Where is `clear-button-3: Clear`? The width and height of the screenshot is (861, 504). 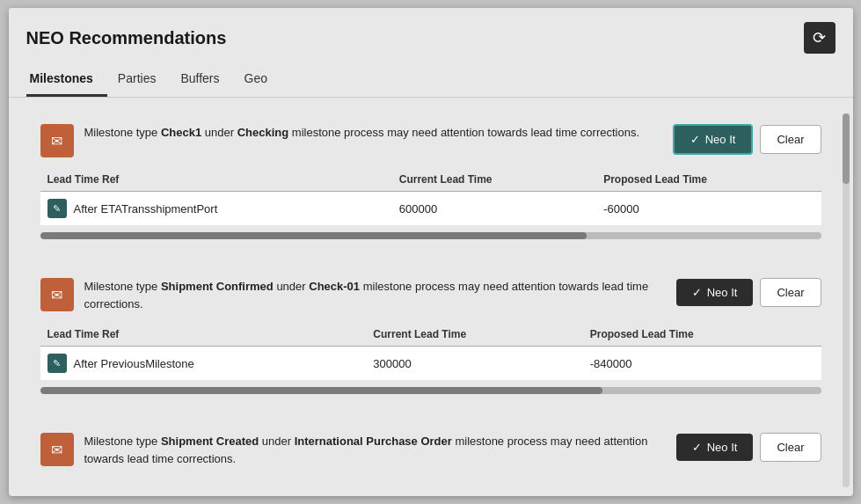
clear-button-3: Clear is located at coordinates (790, 447).